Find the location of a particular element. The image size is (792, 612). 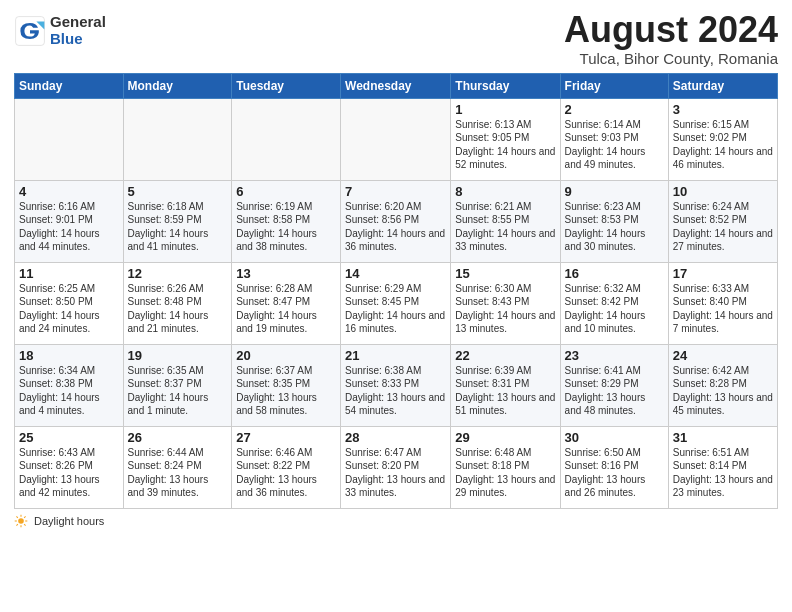

calendar-day-cell: 19Sunrise: 6:35 AMSunset: 8:37 PMDayligh… is located at coordinates (178, 385).